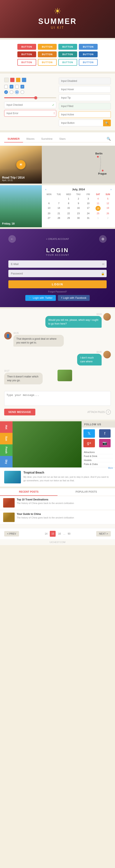  What do you see at coordinates (47, 62) in the screenshot?
I see `btn-outline-orange-1: BUTTON` at bounding box center [47, 62].